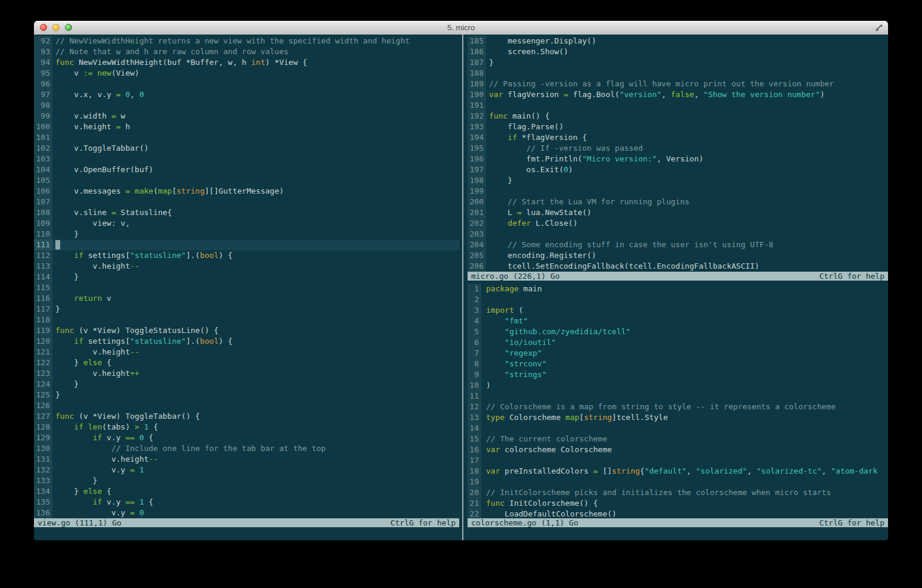  I want to click on code-line: 134 } else {, so click(247, 491).